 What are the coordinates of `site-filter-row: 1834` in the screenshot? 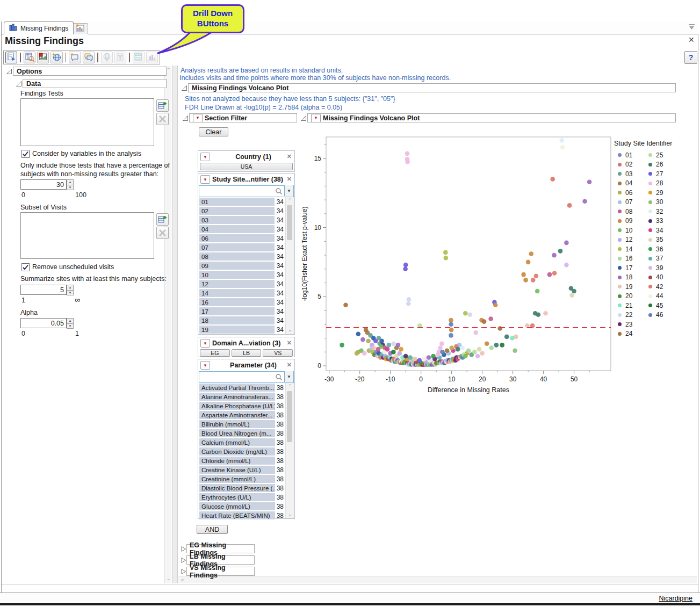 It's located at (246, 320).